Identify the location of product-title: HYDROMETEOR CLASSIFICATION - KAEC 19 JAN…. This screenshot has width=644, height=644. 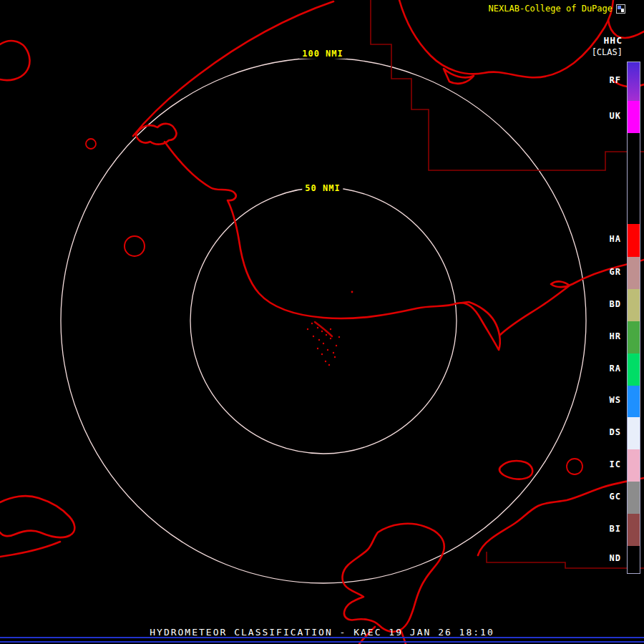
(322, 633).